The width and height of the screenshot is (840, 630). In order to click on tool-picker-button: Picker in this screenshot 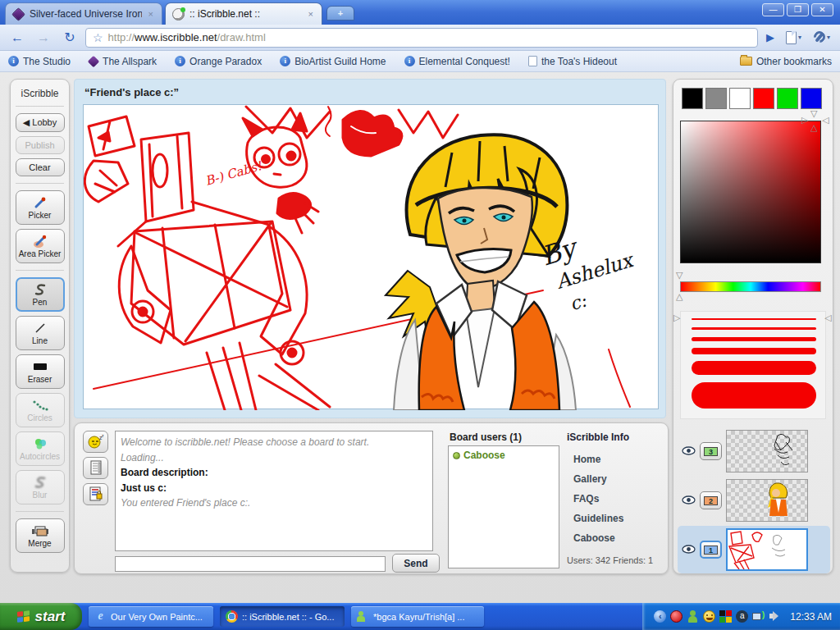, I will do `click(40, 208)`.